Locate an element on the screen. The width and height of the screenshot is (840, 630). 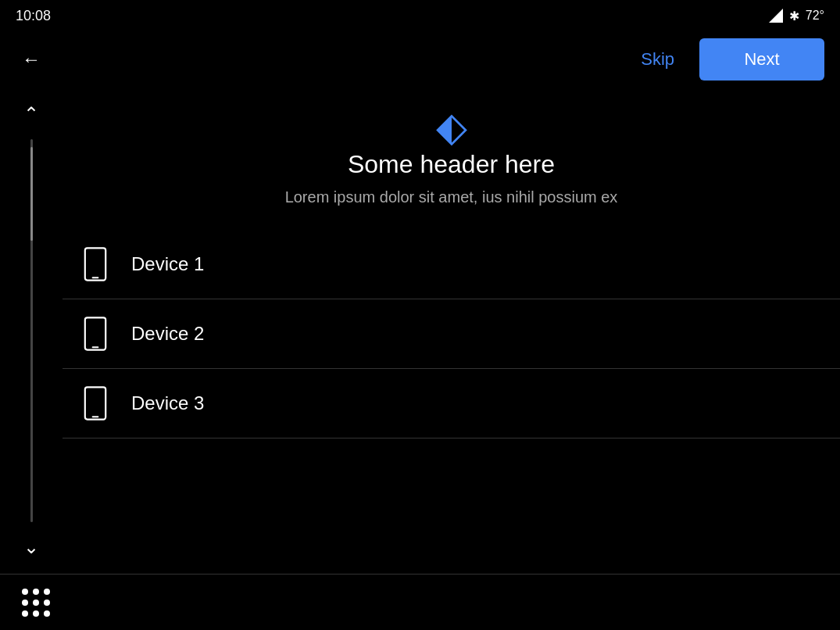
scroll-up-button: ⌃ is located at coordinates (31, 114).